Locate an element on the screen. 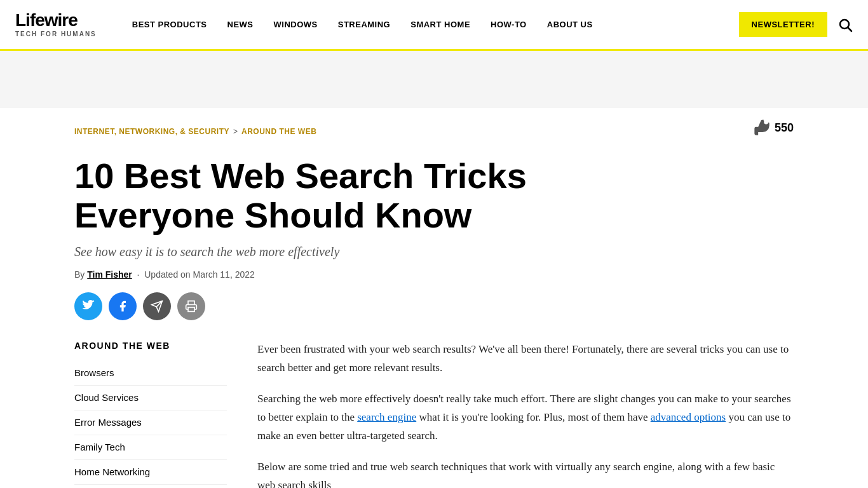 The width and height of the screenshot is (868, 488). list-item: Browsers is located at coordinates (151, 374).